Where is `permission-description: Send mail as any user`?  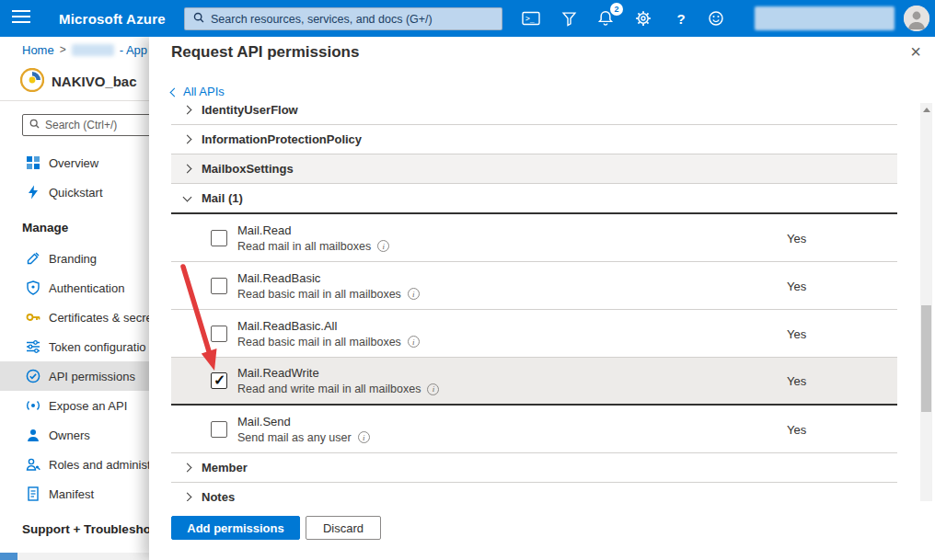 permission-description: Send mail as any user is located at coordinates (294, 438).